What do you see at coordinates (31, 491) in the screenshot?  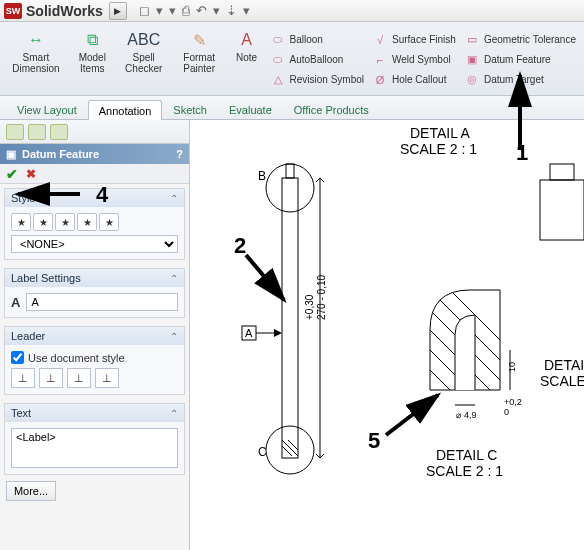 I see `more-button: More...` at bounding box center [31, 491].